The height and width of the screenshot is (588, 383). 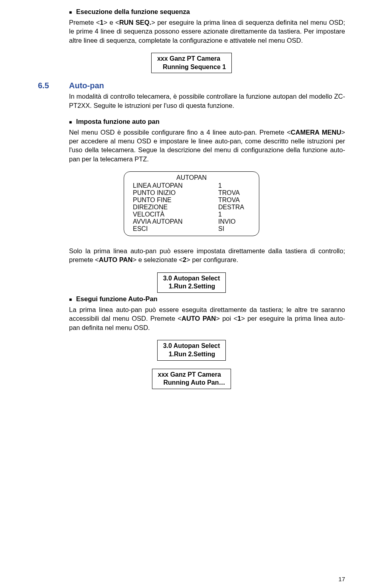 I want to click on paragraph-esecuzione: Premete <1> e <RUN SEQ.> per eseguire la…, so click(x=207, y=31).